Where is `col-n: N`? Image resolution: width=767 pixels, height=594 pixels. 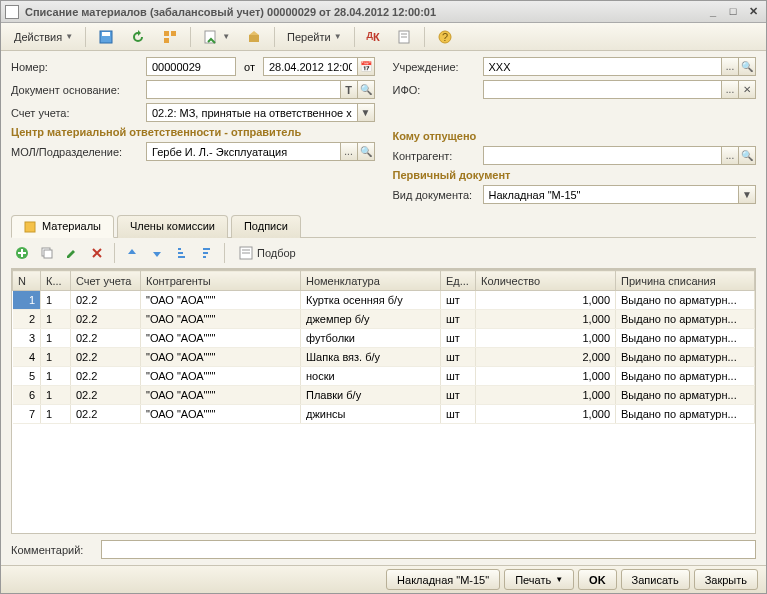
col-n: N is located at coordinates (27, 281).